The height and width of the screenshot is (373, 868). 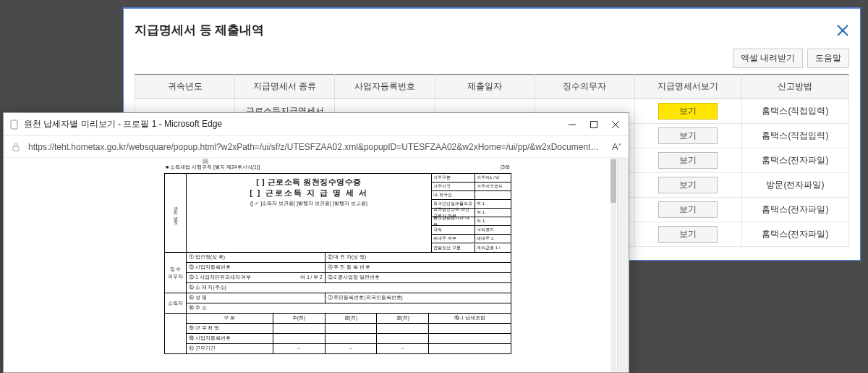 What do you see at coordinates (418, 298) in the screenshot?
I see `field-resident-no2: ⑦ 주민등록번호(외국인등록번호)` at bounding box center [418, 298].